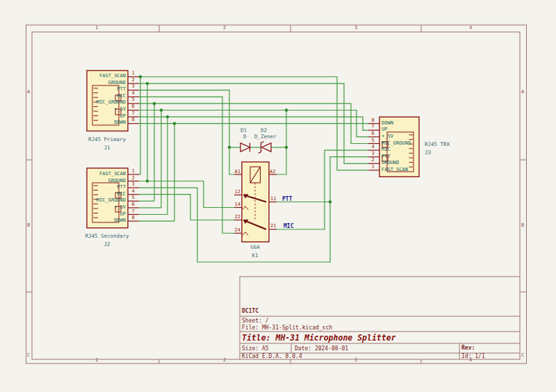  I want to click on relay-pin-21: 21, so click(273, 227).